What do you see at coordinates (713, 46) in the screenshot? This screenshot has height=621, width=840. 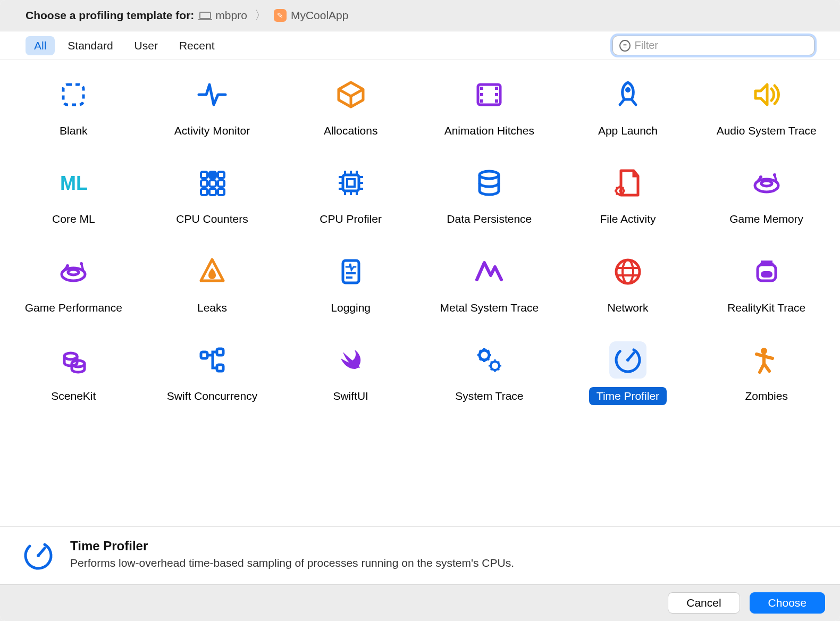 I see `filter-field: ≡` at bounding box center [713, 46].